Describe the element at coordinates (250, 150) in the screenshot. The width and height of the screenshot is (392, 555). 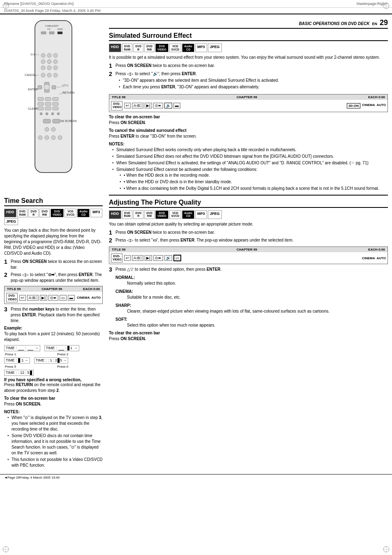
I see `sim-note-1: Simulated Surround Effect works correctl…` at that location.